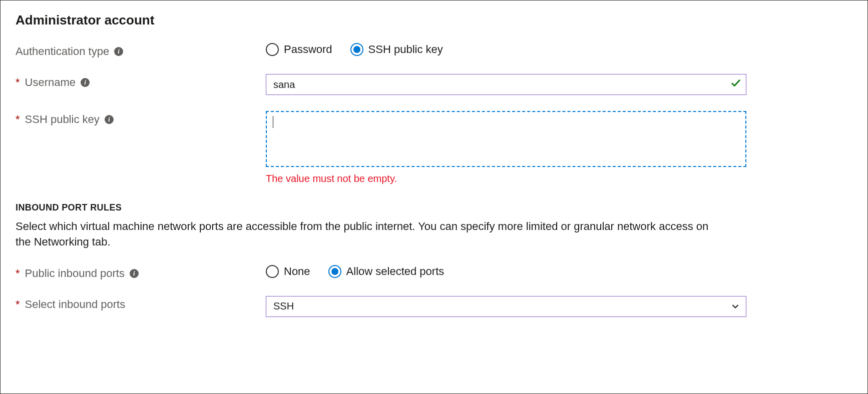 This screenshot has height=394, width=868. I want to click on ssh-key-label: SSH public key, so click(62, 120).